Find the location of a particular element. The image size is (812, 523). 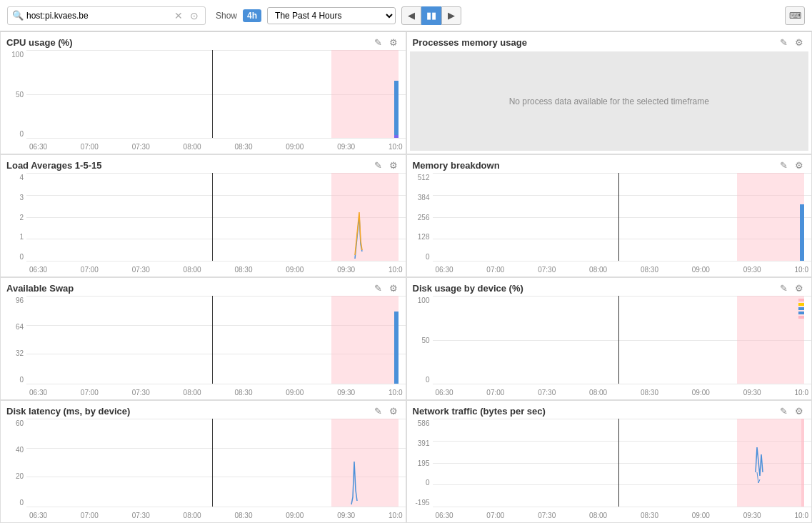

disk-usage-x-axis: 06:30 07:00 07:30 08:00 08:30 09:00 09:3… is located at coordinates (623, 392).